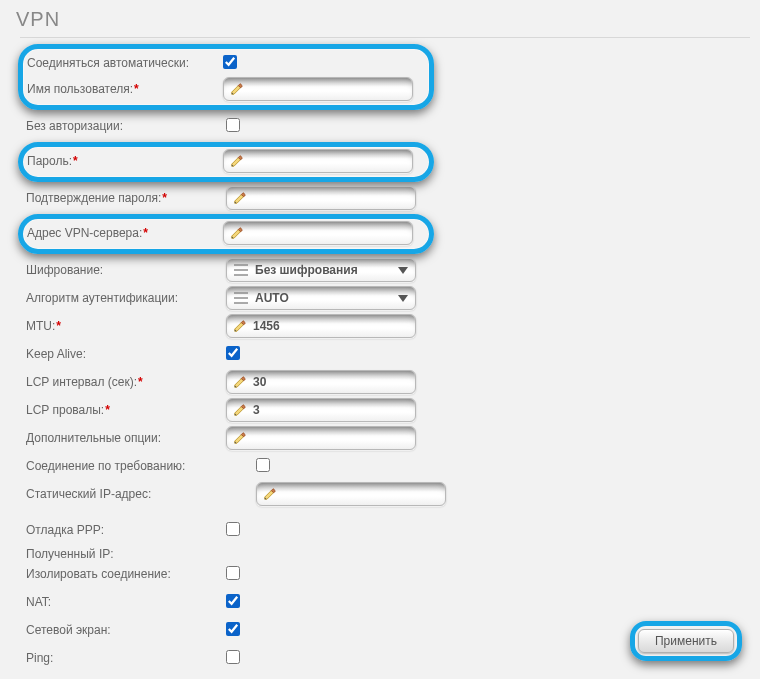 This screenshot has width=760, height=679. Describe the element at coordinates (126, 574) in the screenshot. I see `label-isolate: Изолировать соединение:` at that location.